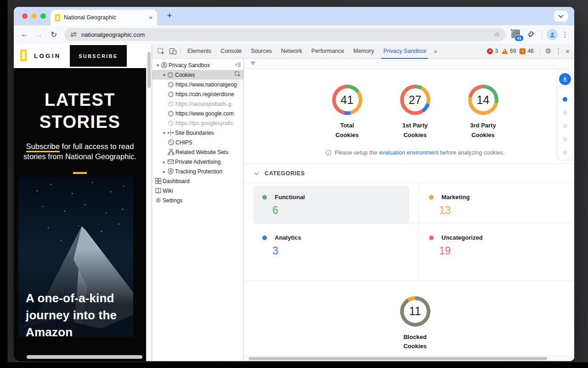  What do you see at coordinates (48, 56) in the screenshot?
I see `login-button: LOGIN` at bounding box center [48, 56].